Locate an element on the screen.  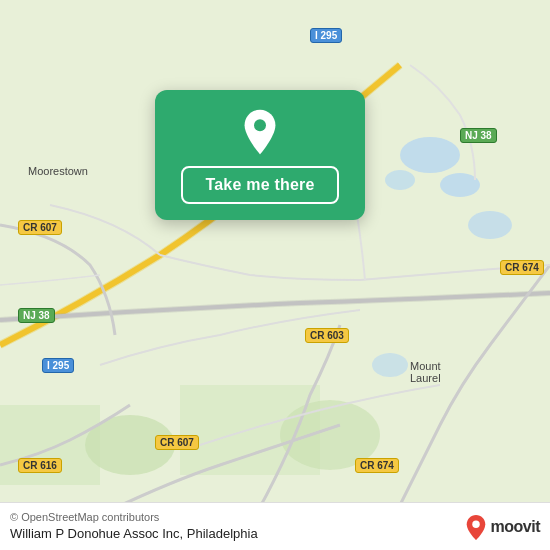
business-name: William P Donohue Assoc Inc, Philadelphi… is located at coordinates (134, 534).